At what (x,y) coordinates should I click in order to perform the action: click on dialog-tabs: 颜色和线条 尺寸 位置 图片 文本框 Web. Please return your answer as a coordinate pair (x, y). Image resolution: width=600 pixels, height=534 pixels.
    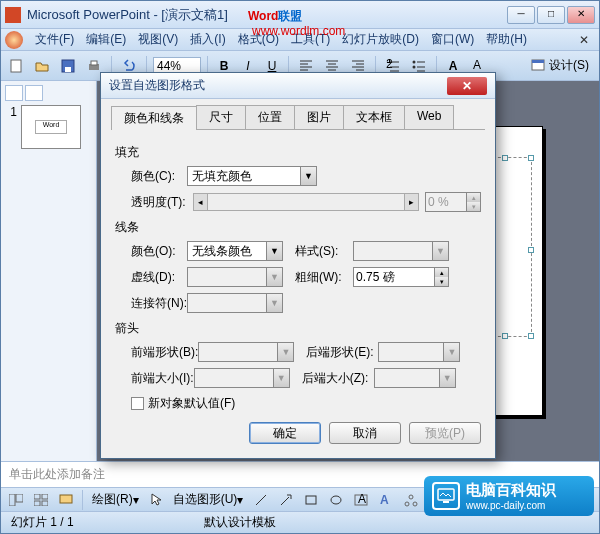
    Looking at the image, I should click on (298, 118).